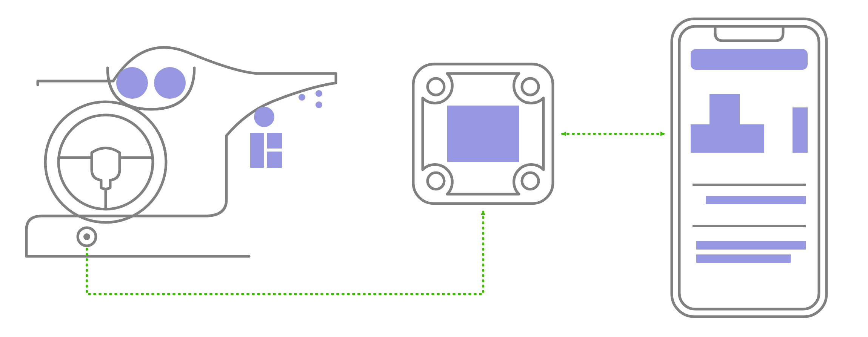 The image size is (868, 337). What do you see at coordinates (286, 129) in the screenshot?
I see `center-console` at bounding box center [286, 129].